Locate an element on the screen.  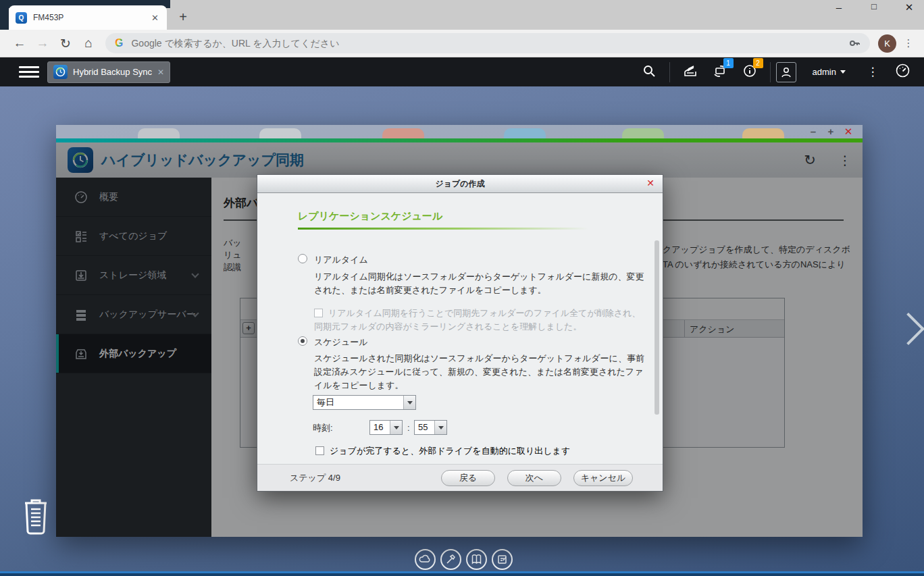
notification-badge: 1 is located at coordinates (728, 63).